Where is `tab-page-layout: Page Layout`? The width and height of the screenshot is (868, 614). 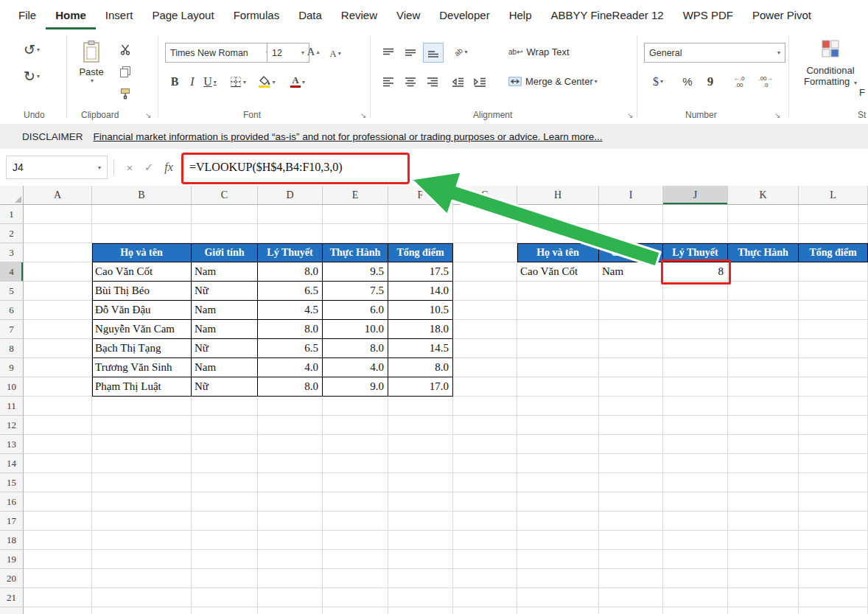
tab-page-layout: Page Layout is located at coordinates (183, 15).